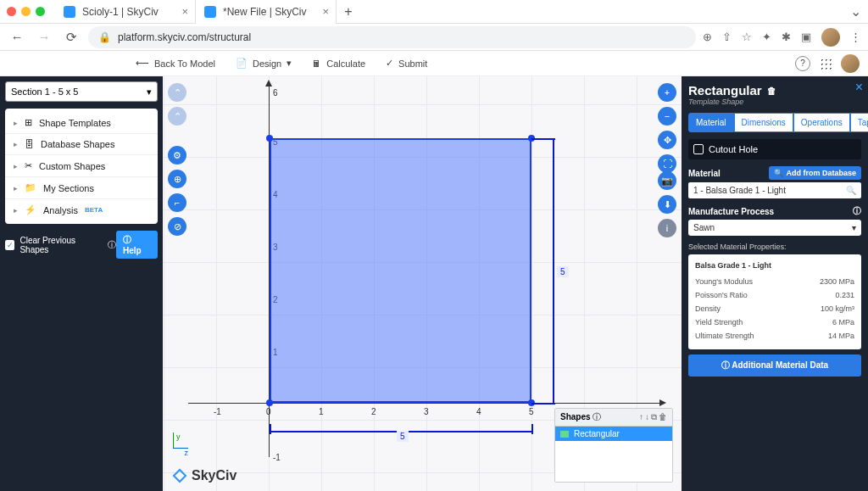  What do you see at coordinates (563, 271) in the screenshot?
I see `dimension-value-v: 5` at bounding box center [563, 271].